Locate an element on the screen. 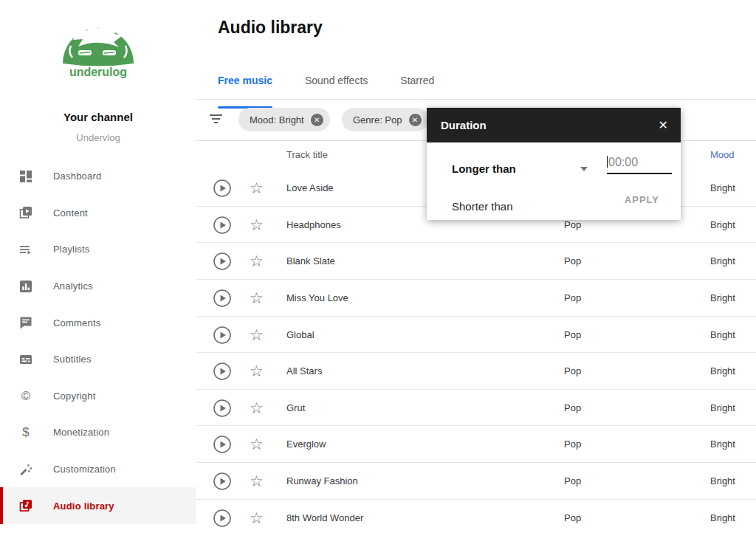 The width and height of the screenshot is (756, 533). track-row: ☆ Everglow Pop Bright is located at coordinates (476, 444).